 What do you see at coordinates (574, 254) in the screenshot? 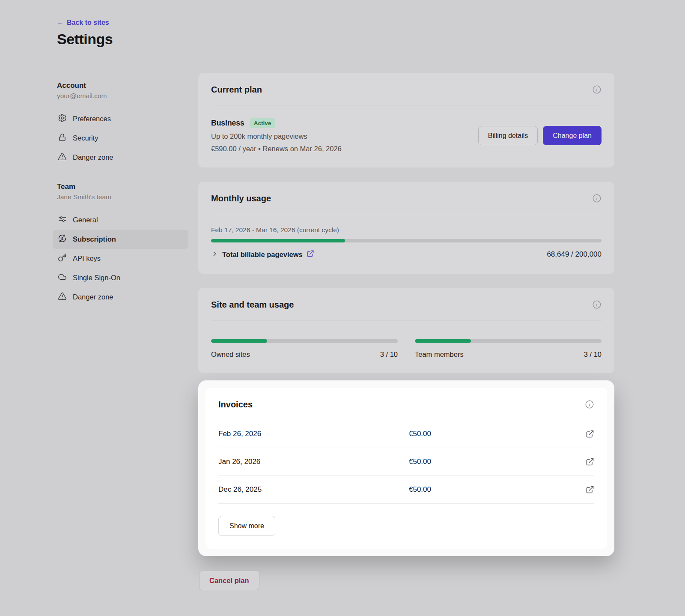
I see `pageviews-usage-value: 68,649 / 200,000` at bounding box center [574, 254].